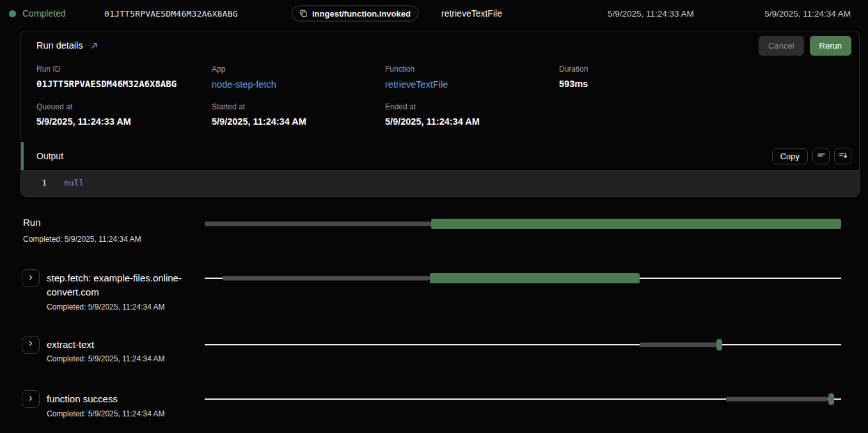  I want to click on field-run-id: Run ID 01JTT5RPVAESDM46M32A6X8ABG, so click(124, 77).